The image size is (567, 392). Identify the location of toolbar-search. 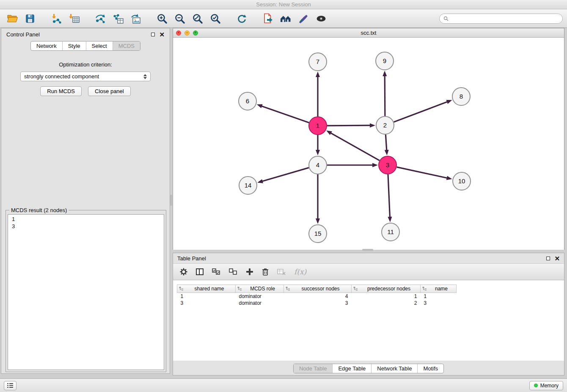
(501, 19).